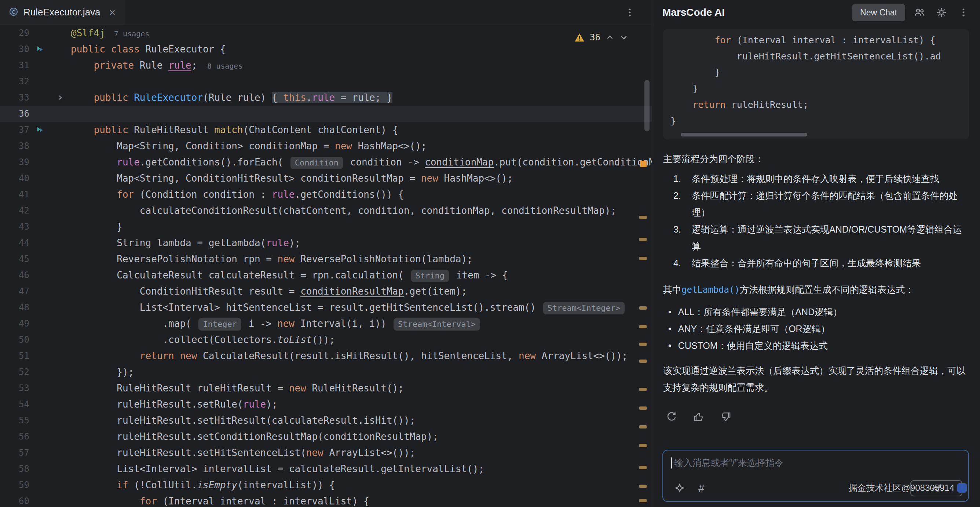 Image resolution: width=980 pixels, height=507 pixels. Describe the element at coordinates (14, 259) in the screenshot. I see `line-number: 45` at that location.